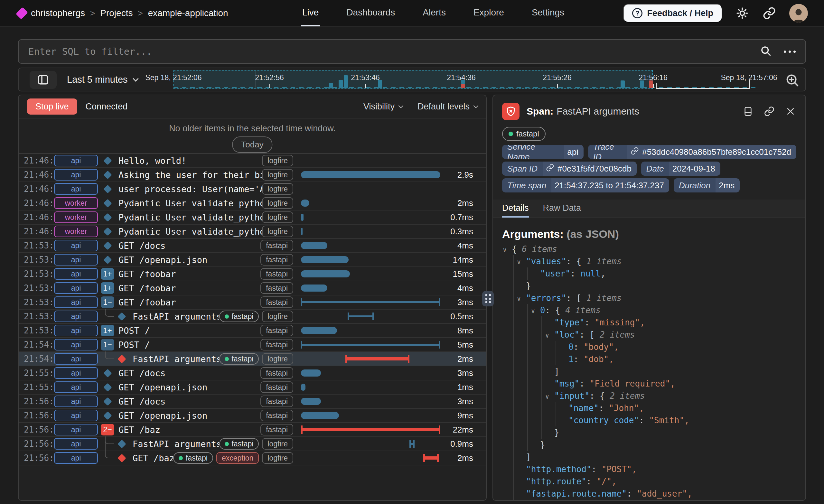 Image resolution: width=824 pixels, height=504 pixels. I want to click on sql-filter-input, so click(394, 52).